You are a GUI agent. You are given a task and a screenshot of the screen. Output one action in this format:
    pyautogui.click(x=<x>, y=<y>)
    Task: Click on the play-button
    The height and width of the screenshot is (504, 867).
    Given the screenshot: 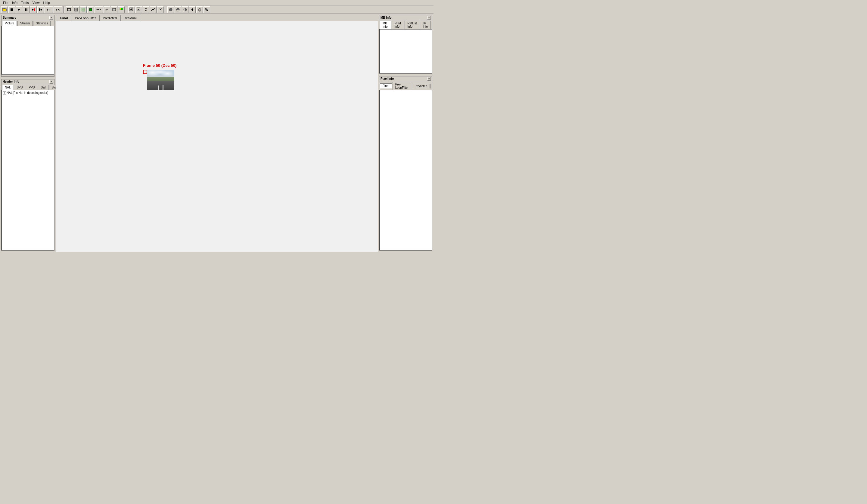 What is the action you would take?
    pyautogui.click(x=19, y=10)
    